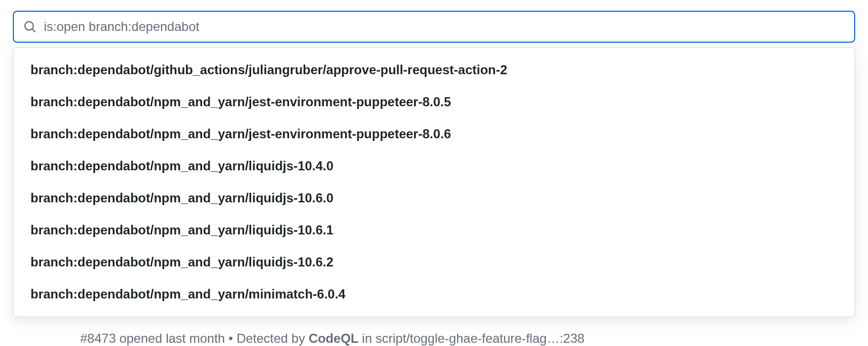 This screenshot has width=868, height=346. I want to click on issue-reference: #8473, so click(98, 339).